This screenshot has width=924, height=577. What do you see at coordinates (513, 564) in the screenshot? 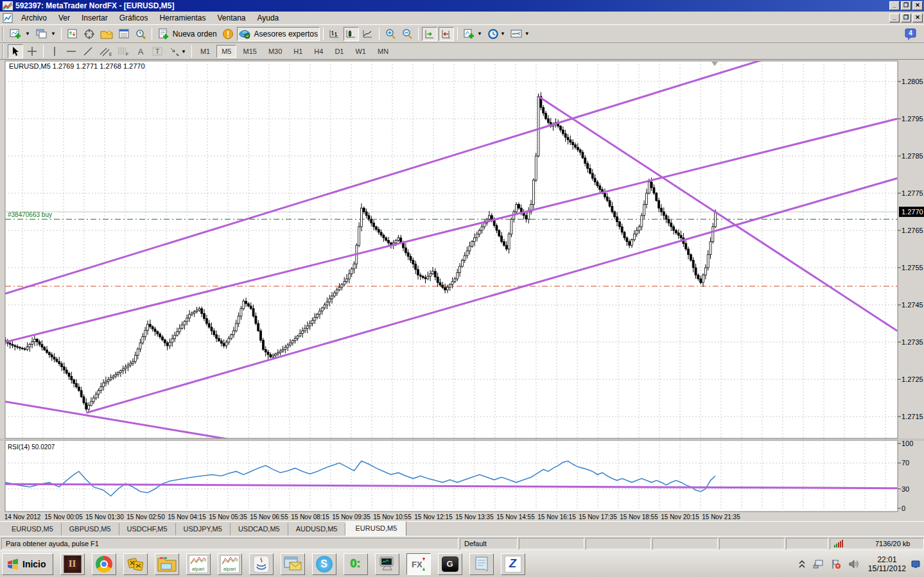
I see `taskbar-item-zapp: Z` at bounding box center [513, 564].